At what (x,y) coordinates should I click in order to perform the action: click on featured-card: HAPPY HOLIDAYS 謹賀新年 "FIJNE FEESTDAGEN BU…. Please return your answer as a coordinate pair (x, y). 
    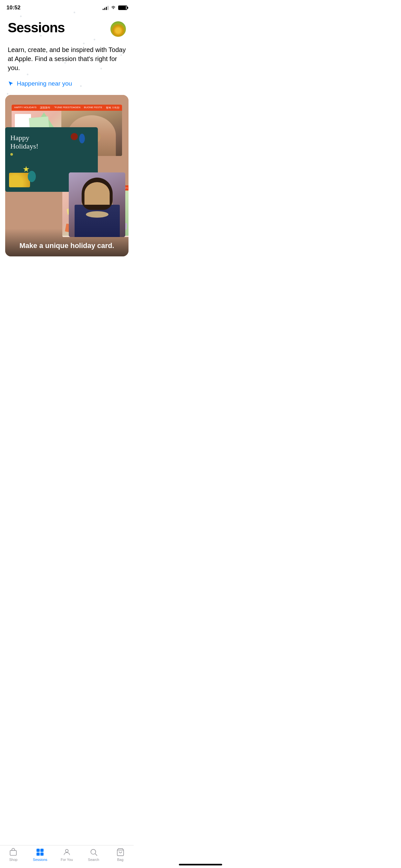
    Looking at the image, I should click on (67, 176).